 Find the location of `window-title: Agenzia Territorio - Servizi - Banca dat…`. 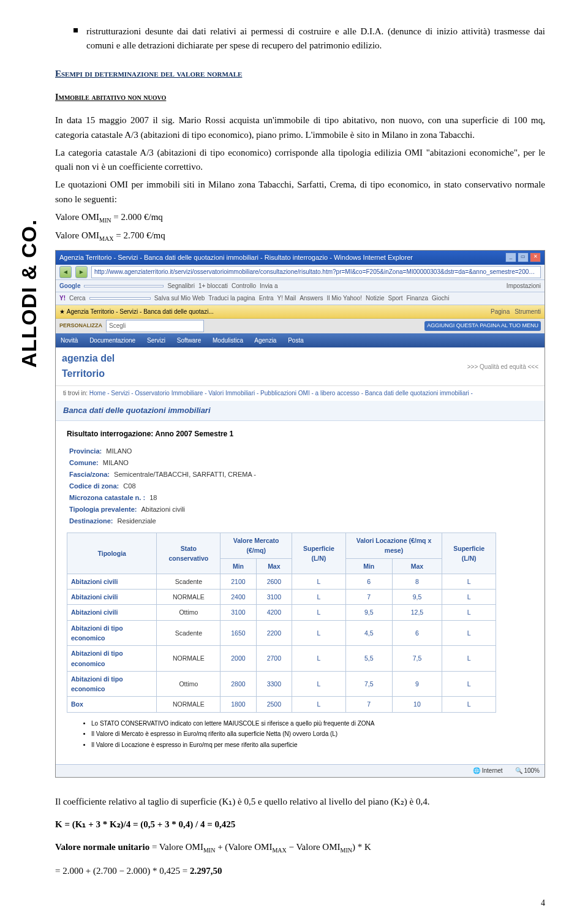

window-title: Agenzia Territorio - Servizi - Banca dat… is located at coordinates (236, 257).